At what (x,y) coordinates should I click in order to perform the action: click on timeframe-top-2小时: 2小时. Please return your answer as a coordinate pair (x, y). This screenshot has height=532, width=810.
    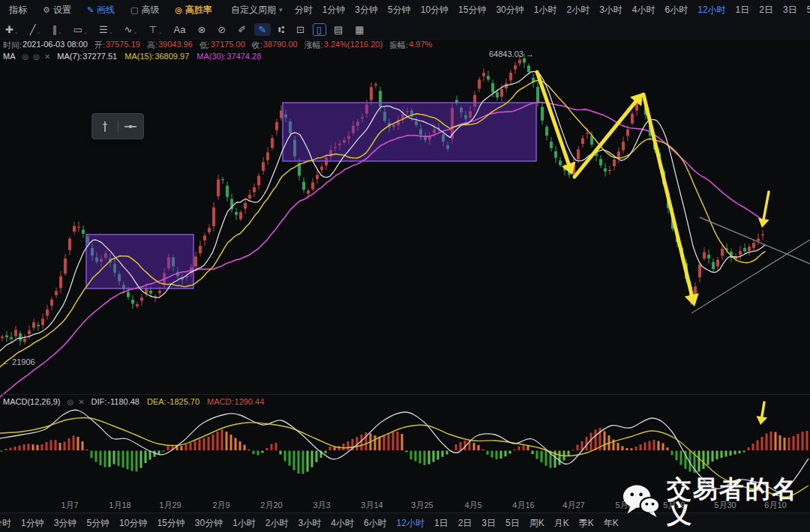
    Looking at the image, I should click on (578, 10).